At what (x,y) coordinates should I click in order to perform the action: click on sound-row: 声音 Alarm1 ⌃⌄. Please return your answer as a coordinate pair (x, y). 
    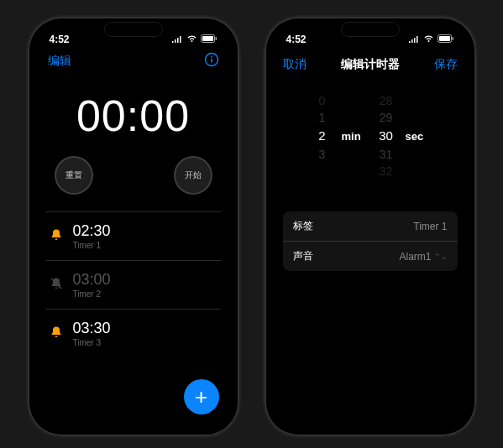
    Looking at the image, I should click on (370, 256).